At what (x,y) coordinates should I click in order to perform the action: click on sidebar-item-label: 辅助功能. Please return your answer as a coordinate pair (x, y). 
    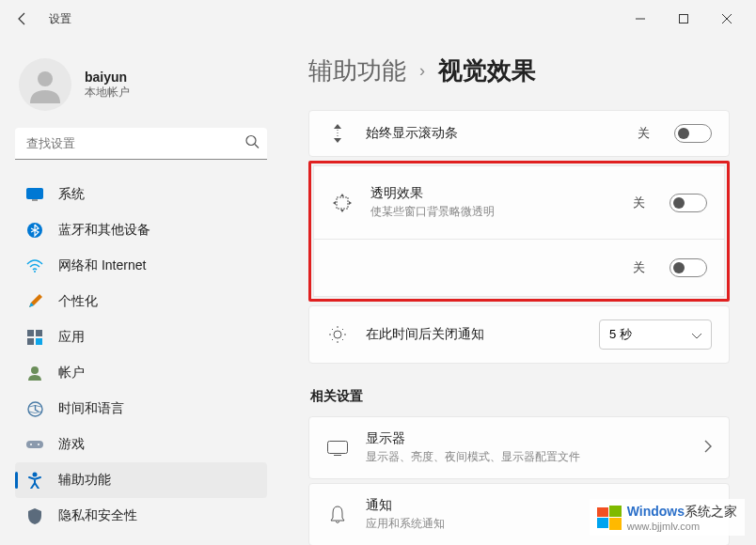
    Looking at the image, I should click on (85, 480).